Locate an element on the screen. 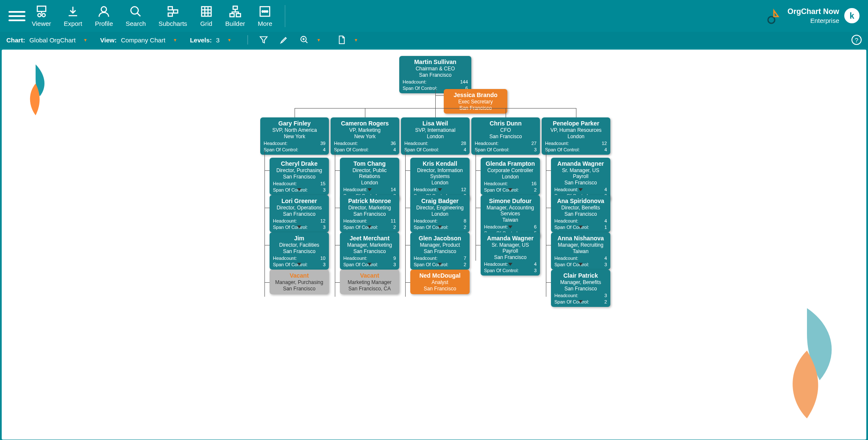 The width and height of the screenshot is (868, 440). org-node: VacantMarketing ManagerSan Francisco, CA is located at coordinates (370, 282).